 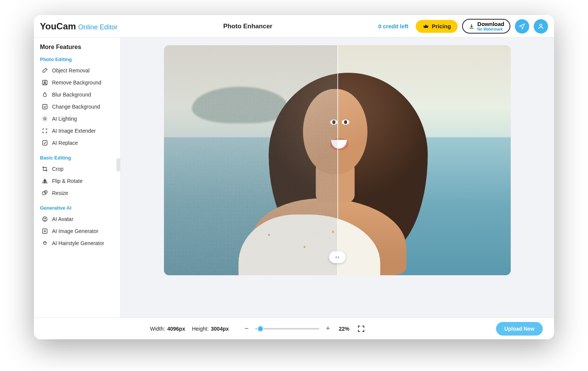 I want to click on height-label: Height:, so click(x=200, y=329).